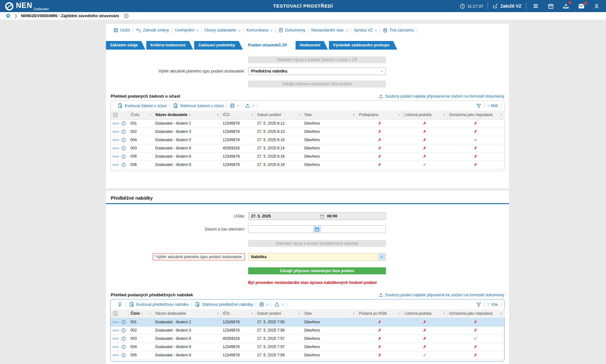 Image resolution: width=606 pixels, height=364 pixels. Describe the element at coordinates (307, 347) in the screenshot. I see `table-row: 004Dodavatel - školení 81234567827. 5. 2…` at that location.